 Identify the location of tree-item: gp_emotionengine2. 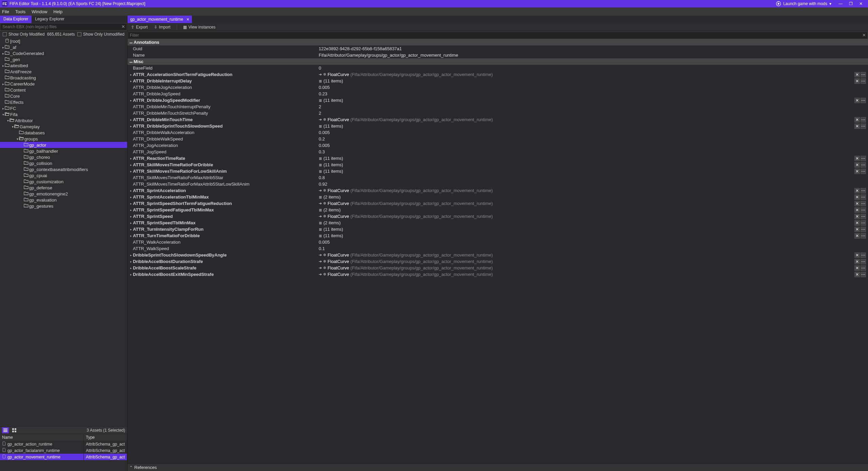
(64, 194).